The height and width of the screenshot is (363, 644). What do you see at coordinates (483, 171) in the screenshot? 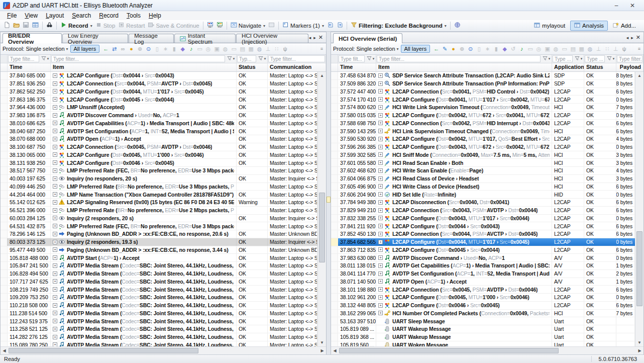
I see `table-row: 37.602 468 620+HCI Write Scan Enable (En…` at bounding box center [483, 171].